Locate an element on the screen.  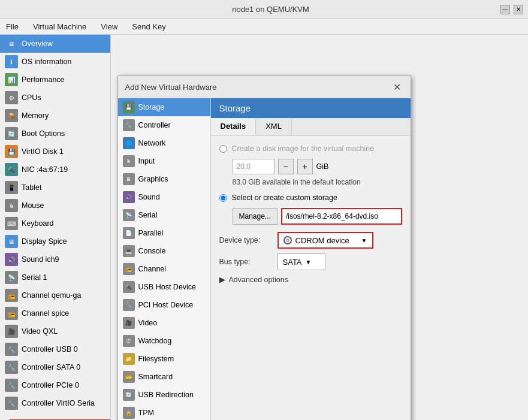
dialog-title: Add New Virtual Hardware is located at coordinates (171, 87).